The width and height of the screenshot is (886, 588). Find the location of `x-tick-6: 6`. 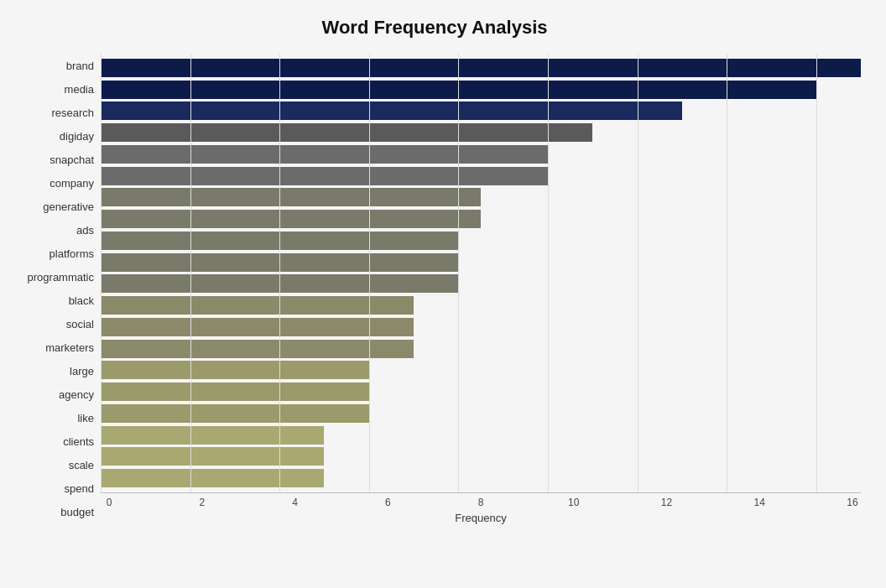

x-tick-6: 6 is located at coordinates (388, 502).